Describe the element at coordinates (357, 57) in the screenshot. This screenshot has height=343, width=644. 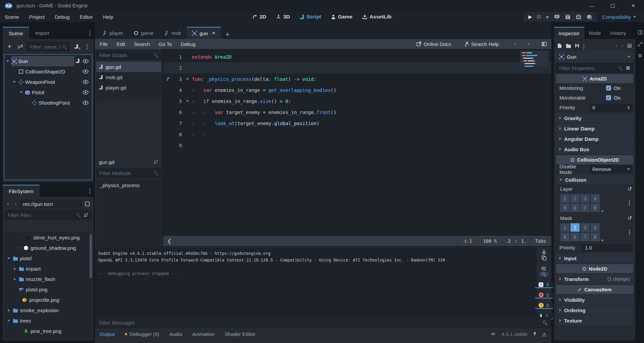
I see `code-line: 1extends Area2D` at that location.